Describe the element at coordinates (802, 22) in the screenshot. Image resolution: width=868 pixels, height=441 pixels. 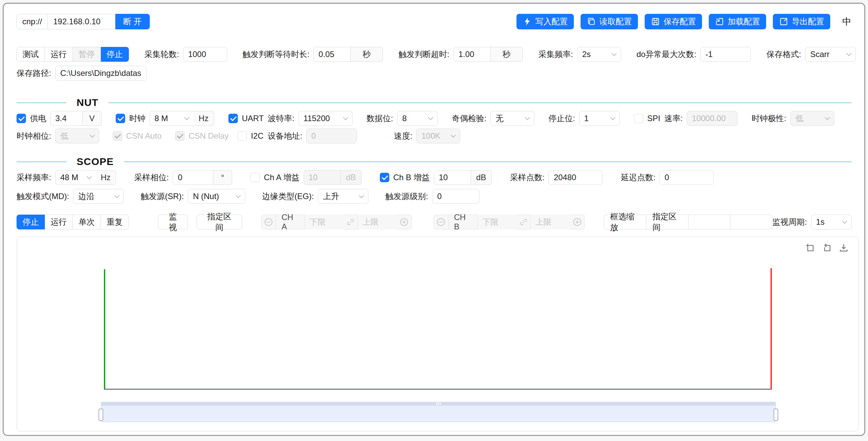
I see `export-config-button: 导出配置` at that location.